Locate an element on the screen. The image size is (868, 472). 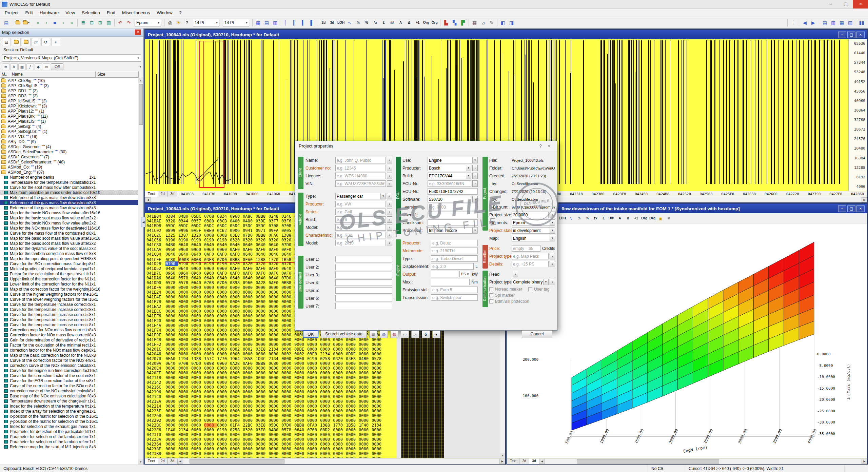
hex-cell: 07D0 is located at coordinates (288, 425).